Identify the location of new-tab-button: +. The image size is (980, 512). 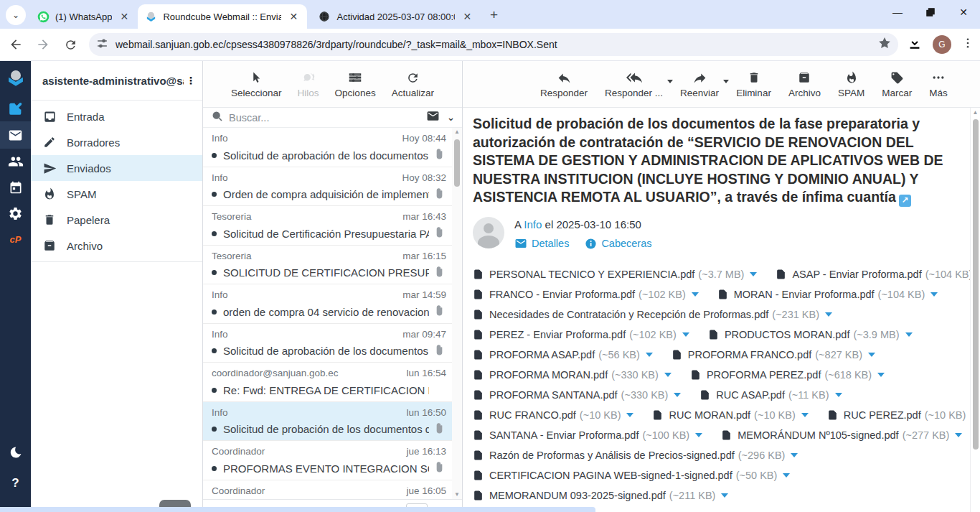
(494, 15).